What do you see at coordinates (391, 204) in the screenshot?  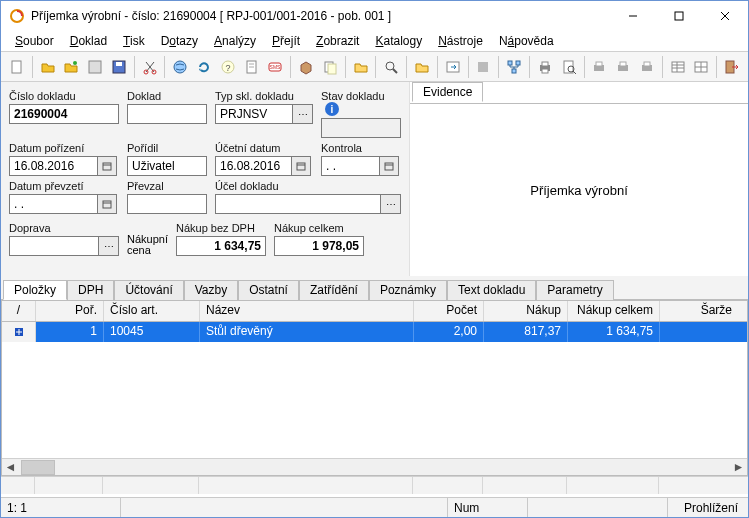 I see `ucel-lookup-button: ⋯` at bounding box center [391, 204].